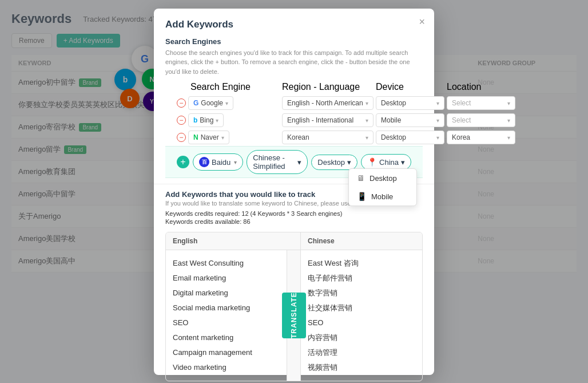 This screenshot has height=383, width=588. Describe the element at coordinates (383, 196) in the screenshot. I see `device-option-mobile: 📱 Mobile` at that location.